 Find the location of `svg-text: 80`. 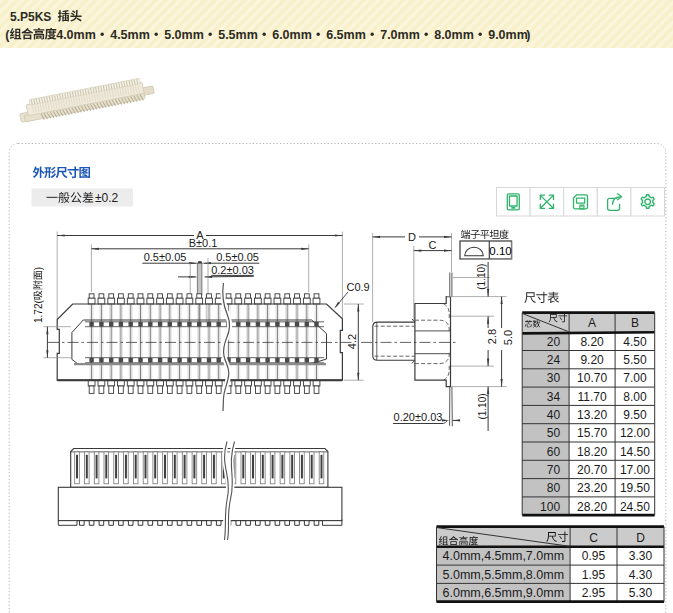

svg-text: 80 is located at coordinates (554, 488).